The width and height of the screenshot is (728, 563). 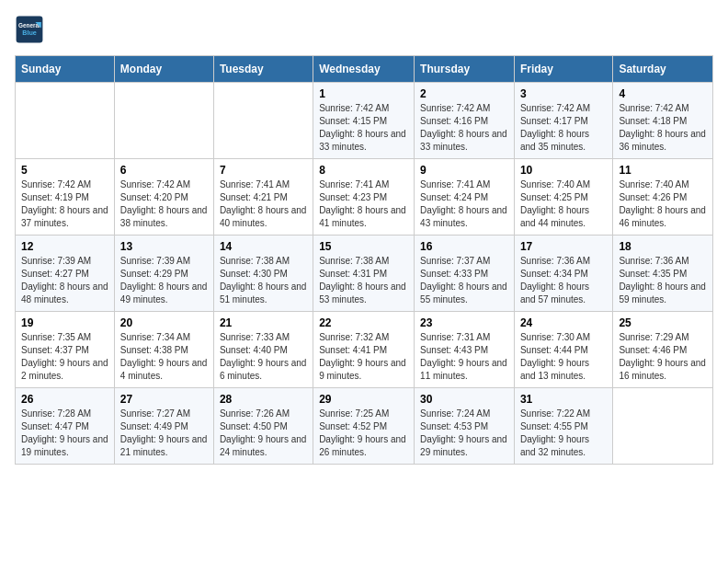 What do you see at coordinates (164, 350) in the screenshot?
I see `calendar-cell: 20Sunrise: 7:34 AM Sunset: 4:38 PM Dayli…` at bounding box center [164, 350].